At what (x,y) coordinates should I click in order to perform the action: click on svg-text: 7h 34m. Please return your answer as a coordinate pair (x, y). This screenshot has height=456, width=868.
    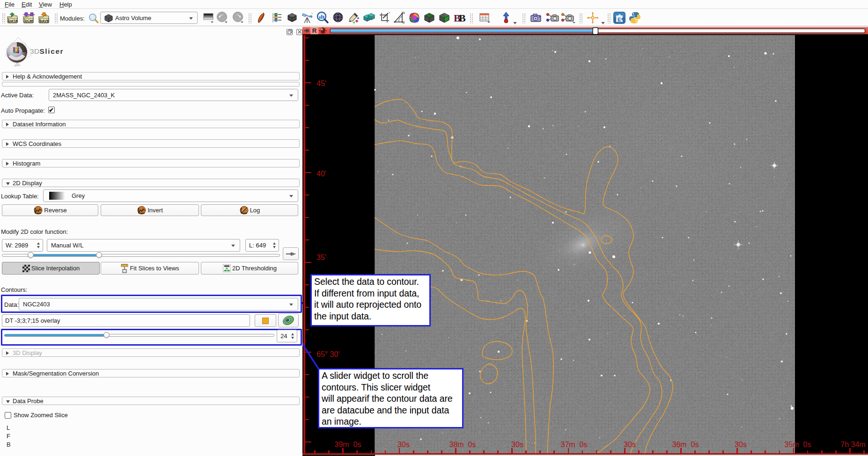
    Looking at the image, I should click on (853, 444).